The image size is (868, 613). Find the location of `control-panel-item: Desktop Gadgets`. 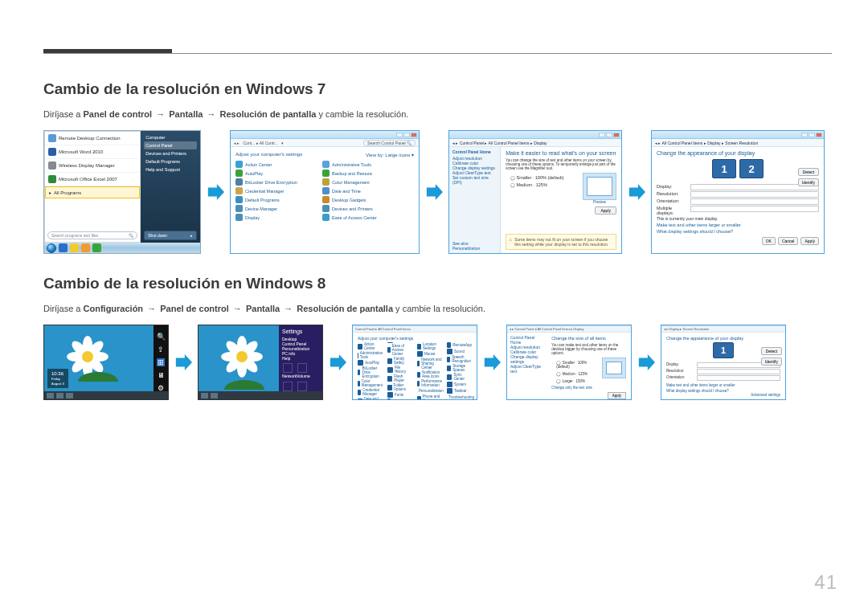

control-panel-item: Desktop Gadgets is located at coordinates (363, 199).